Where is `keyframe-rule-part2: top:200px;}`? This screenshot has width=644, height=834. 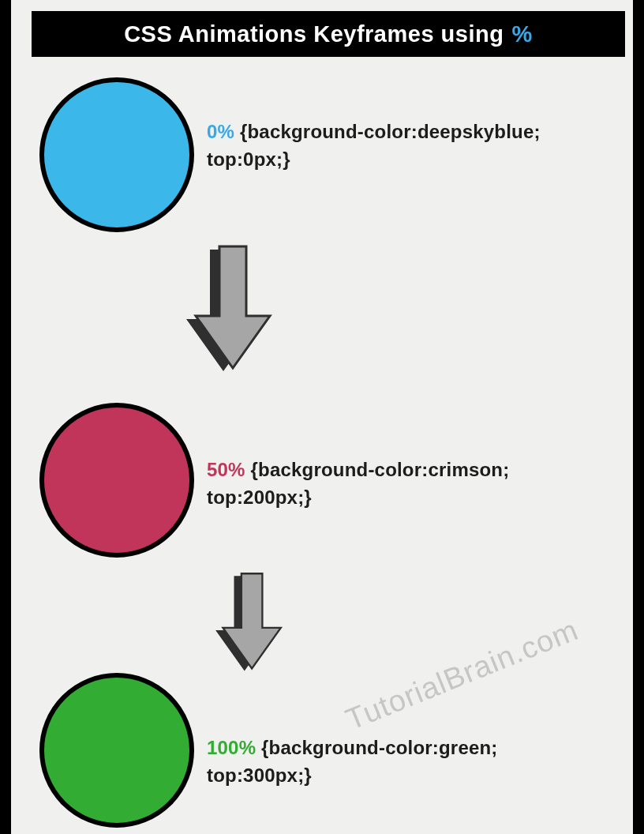 keyframe-rule-part2: top:200px;} is located at coordinates (259, 498).